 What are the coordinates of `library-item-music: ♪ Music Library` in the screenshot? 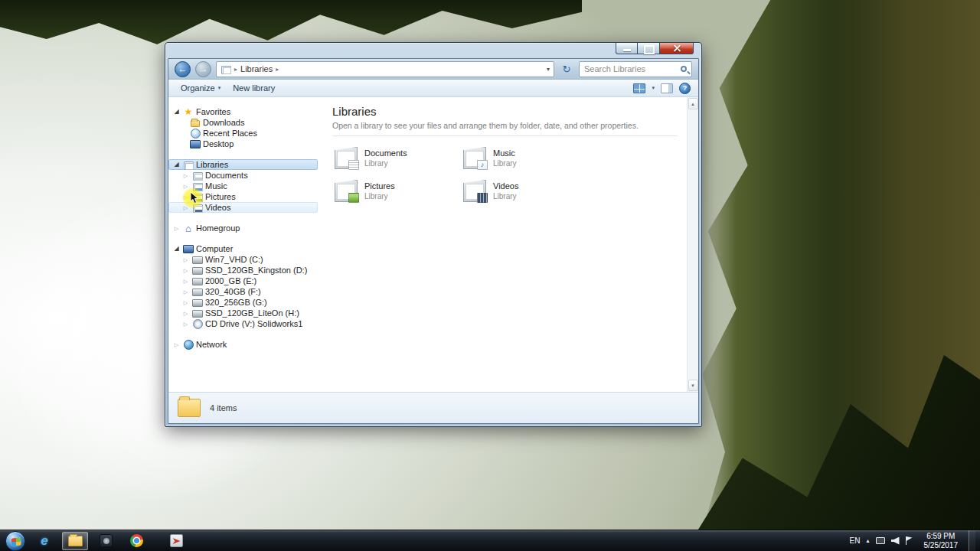 It's located at (525, 158).